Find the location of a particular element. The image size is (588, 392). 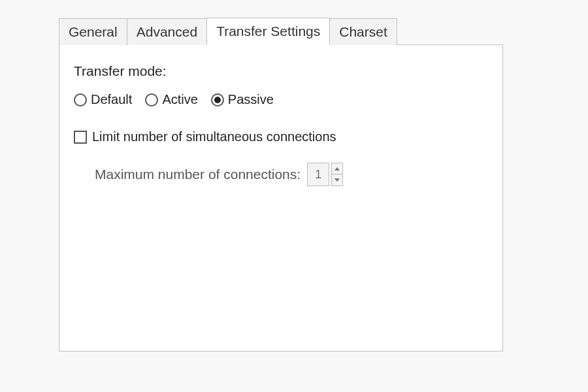

limit-connections-checkbox: Limit number of simultaneous connections is located at coordinates (281, 137).